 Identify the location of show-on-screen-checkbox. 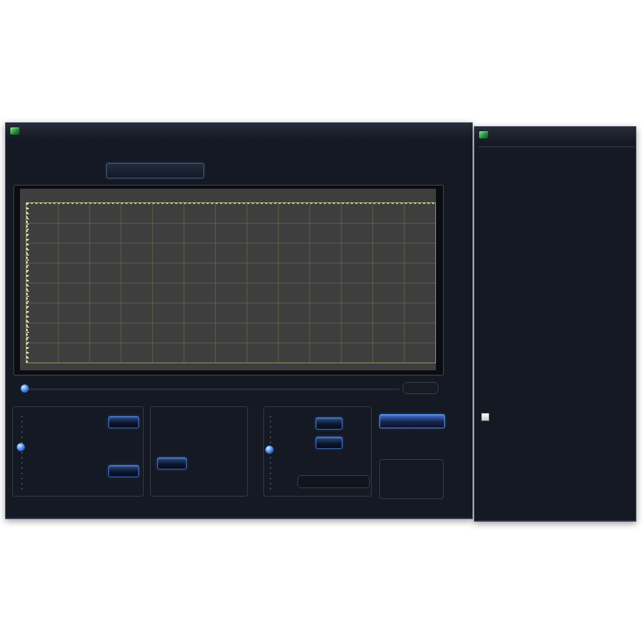
(486, 417).